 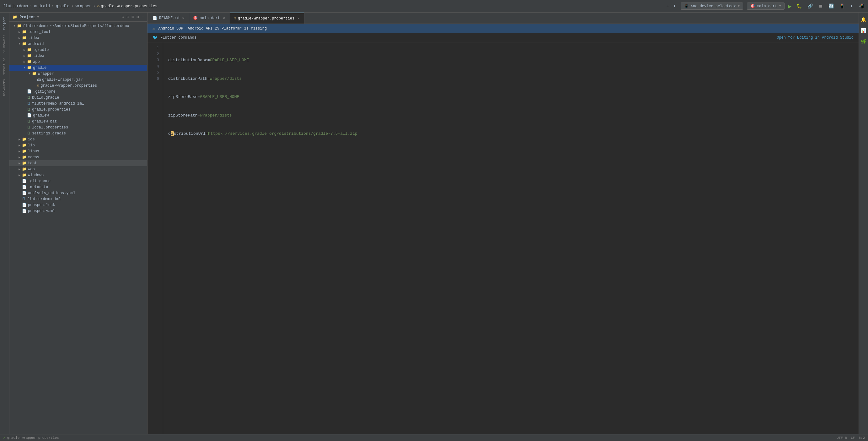 I want to click on tree-root-gitignore: 📄 .gitignore, so click(x=78, y=181).